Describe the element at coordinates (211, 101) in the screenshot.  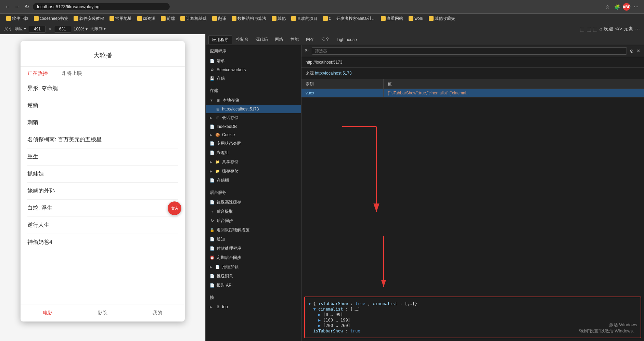
I see `expand-icon: ▼` at that location.